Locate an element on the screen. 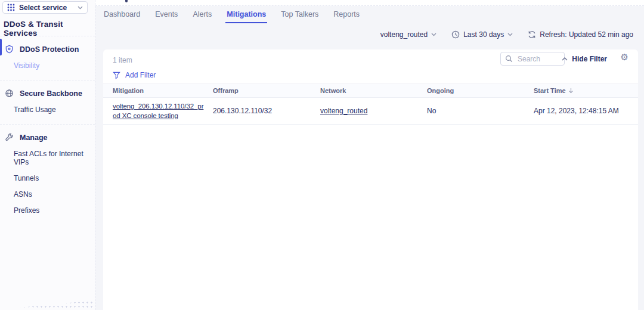  sidebar-item-prefixes: Prefixes is located at coordinates (26, 210).